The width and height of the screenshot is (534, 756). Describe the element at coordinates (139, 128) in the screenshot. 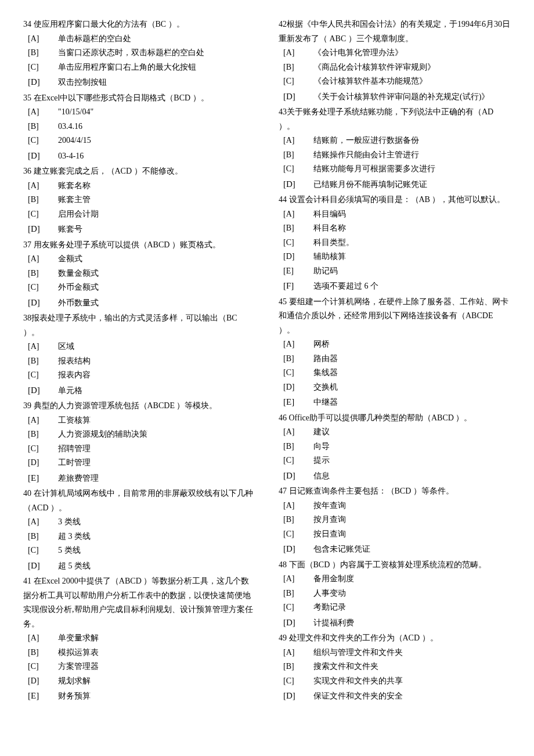

I see `question-block: 35 在Excel中以下哪些形式符合日期格式（BCD ）。[A]"10/15/0…` at that location.